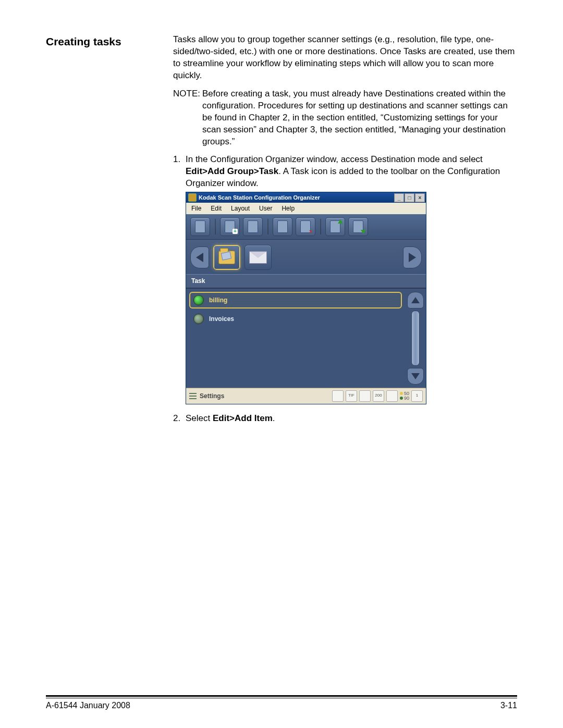 This screenshot has height=728, width=563. Describe the element at coordinates (258, 257) in the screenshot. I see `nav-email-group-button` at that location.